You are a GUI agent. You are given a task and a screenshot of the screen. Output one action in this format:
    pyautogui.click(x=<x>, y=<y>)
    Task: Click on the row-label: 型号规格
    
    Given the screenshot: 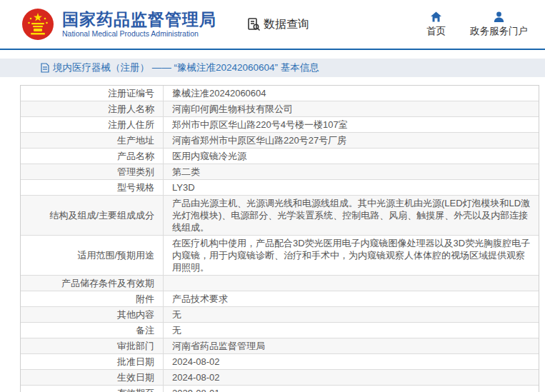 What is the action you would take?
    pyautogui.click(x=92, y=187)
    